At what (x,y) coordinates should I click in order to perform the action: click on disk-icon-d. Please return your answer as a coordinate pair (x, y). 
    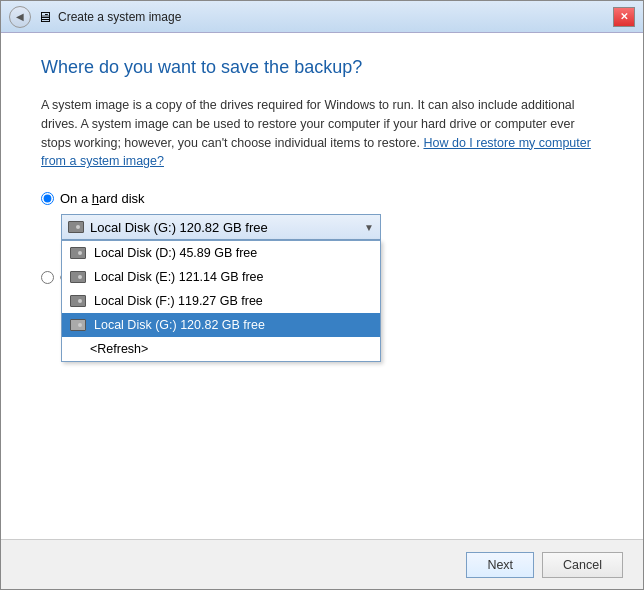
    Looking at the image, I should click on (78, 253).